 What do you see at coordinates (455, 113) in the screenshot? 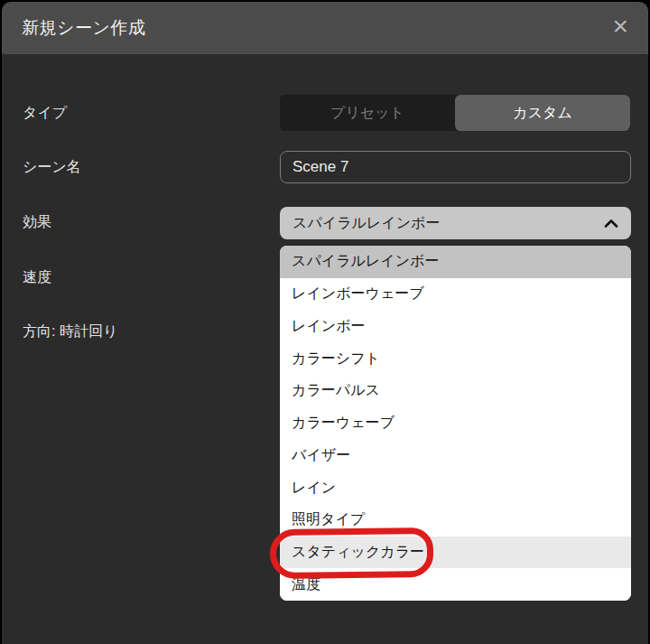
I see `type-segmented-control: プリセット カスタム` at bounding box center [455, 113].